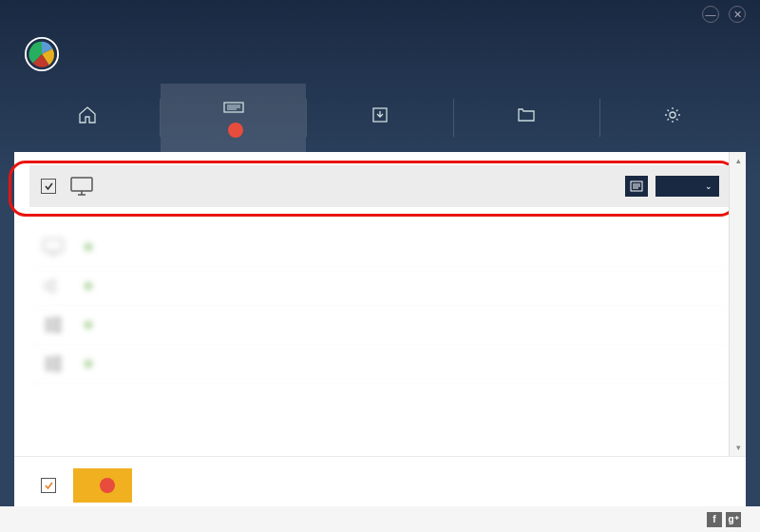 This screenshot has width=760, height=532. Describe the element at coordinates (733, 520) in the screenshot. I see `google-plus-icon: g⁺` at that location.